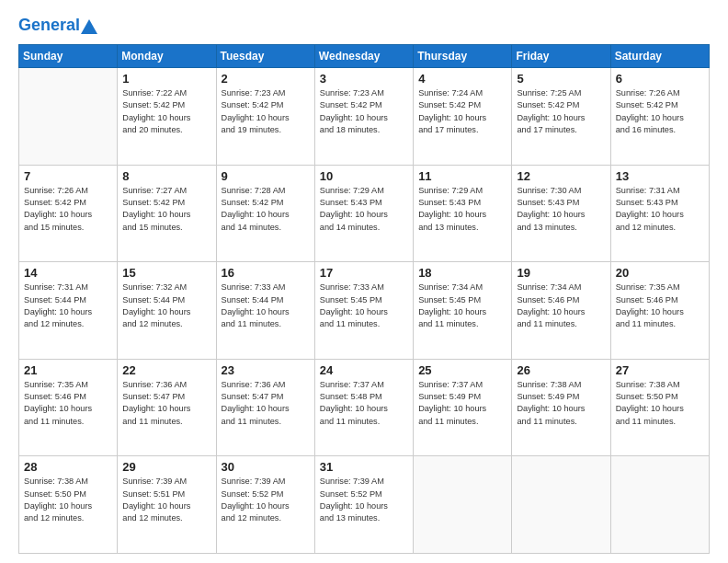 The height and width of the screenshot is (563, 728). What do you see at coordinates (58, 26) in the screenshot?
I see `logo: General` at bounding box center [58, 26].